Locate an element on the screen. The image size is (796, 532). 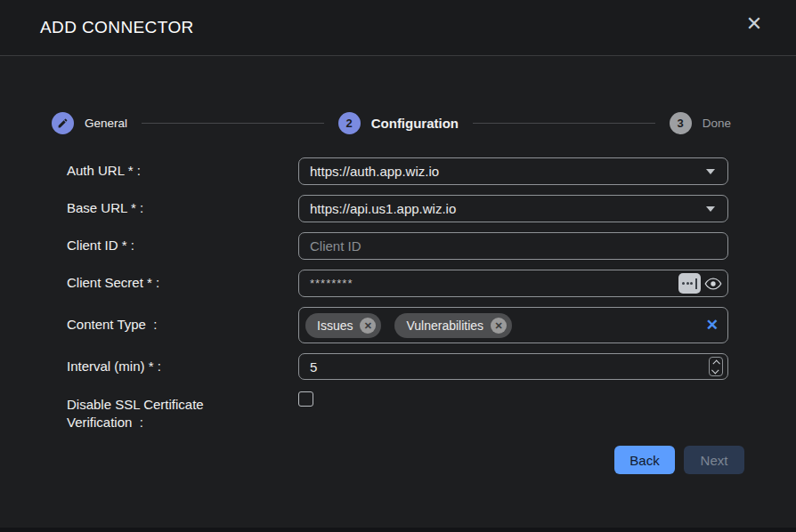
auth-url-label: Auth URL * : is located at coordinates (183, 171).